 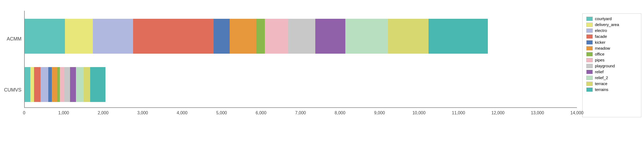 What do you see at coordinates (590, 84) in the screenshot?
I see `legend-color-terrace` at bounding box center [590, 84].